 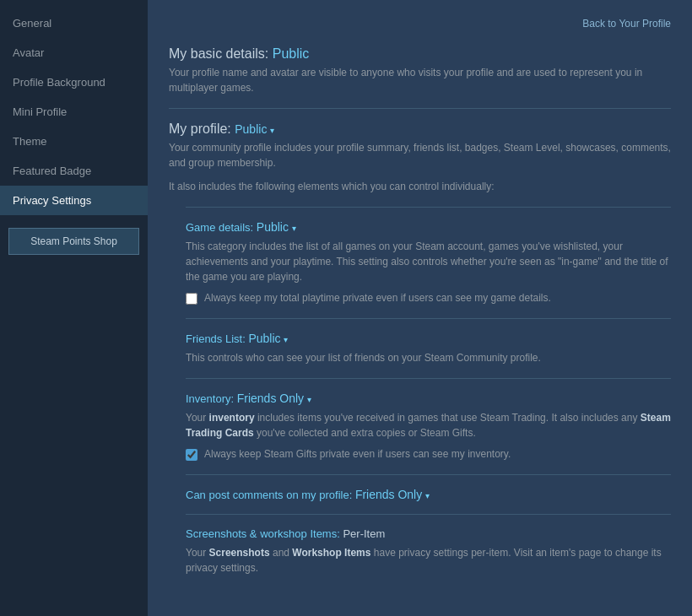 I want to click on screenshots-bold1: Screenshots, so click(x=240, y=553).